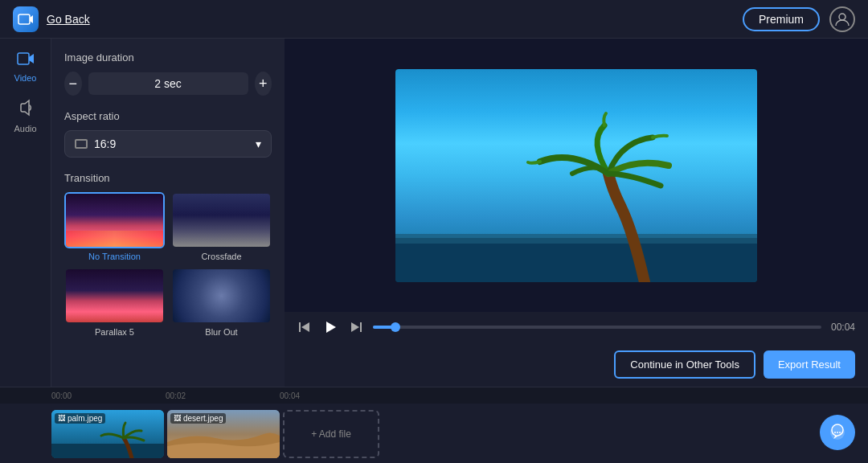  What do you see at coordinates (168, 116) in the screenshot?
I see `aspect-ratio-label: Aspect ratio` at bounding box center [168, 116].